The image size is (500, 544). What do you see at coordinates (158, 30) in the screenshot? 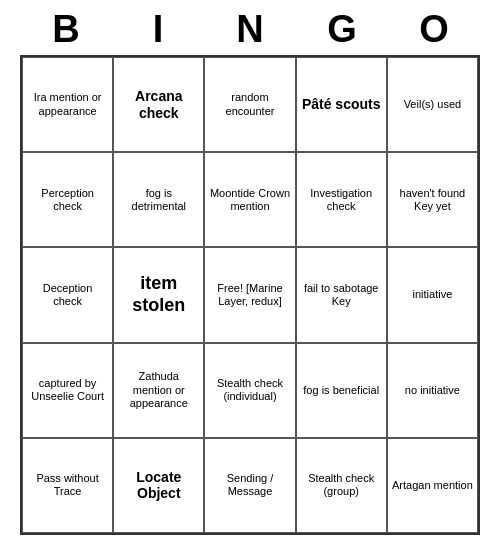
I see `title-letter-I: I` at bounding box center [158, 30].